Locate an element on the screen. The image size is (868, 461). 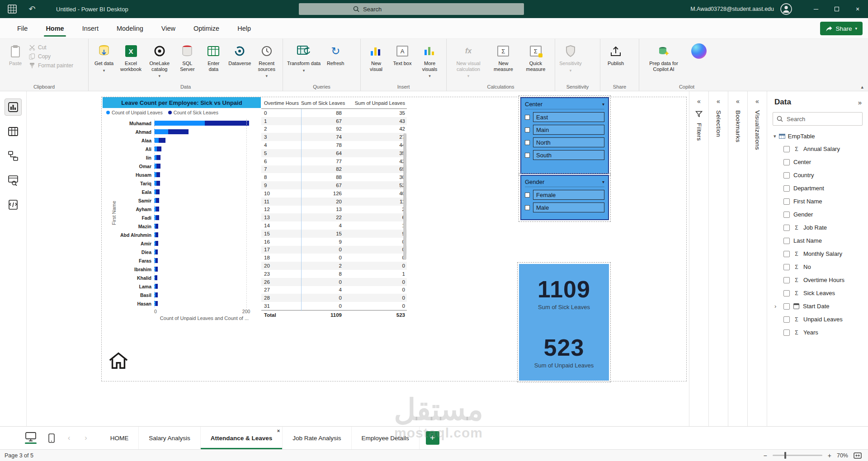
table-node-emptable: ▾ EmpTable is located at coordinates (817, 136).